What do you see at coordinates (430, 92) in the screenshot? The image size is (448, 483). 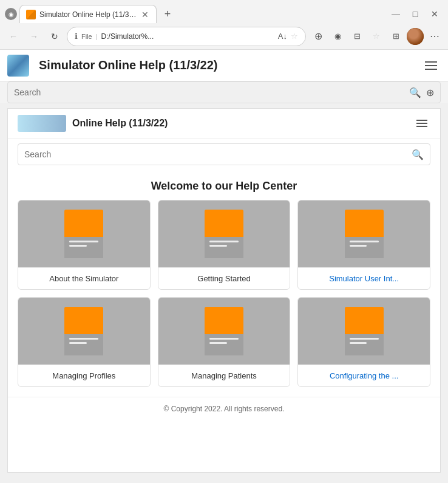 I see `new-tab-search-icon: ⊕` at bounding box center [430, 92].